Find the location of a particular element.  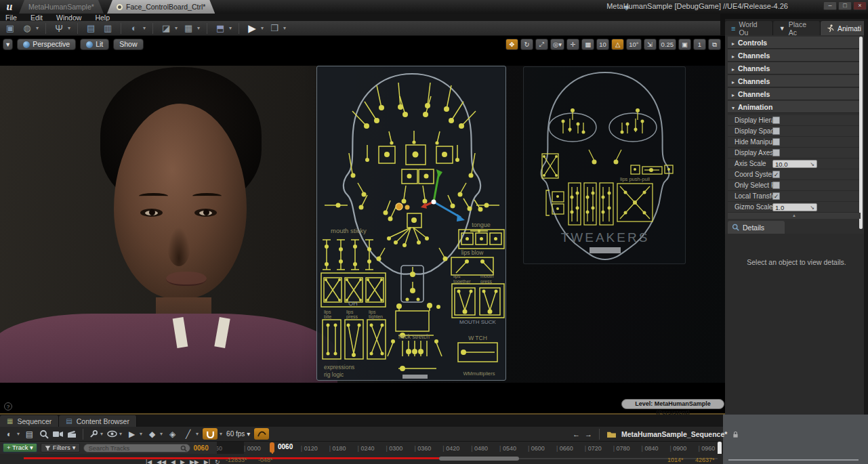

back-arrow-icon: ← is located at coordinates (576, 434).